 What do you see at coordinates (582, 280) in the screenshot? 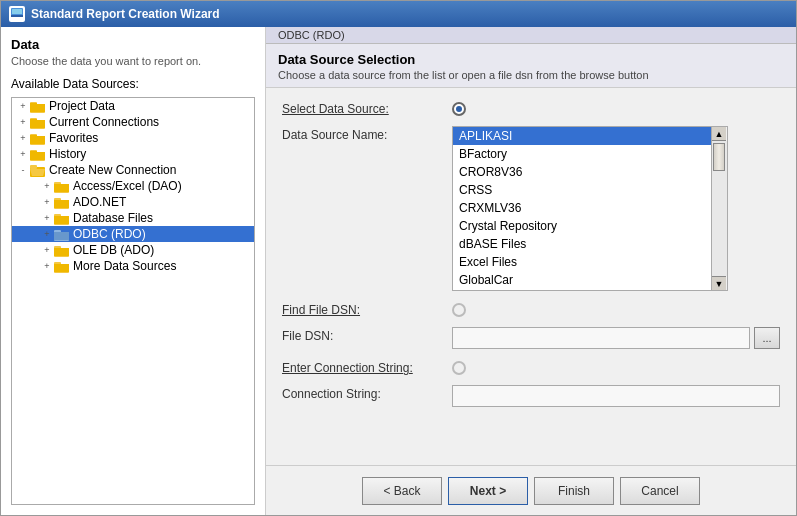
I see `list-item-globalcar: GlobalCar` at bounding box center [582, 280].